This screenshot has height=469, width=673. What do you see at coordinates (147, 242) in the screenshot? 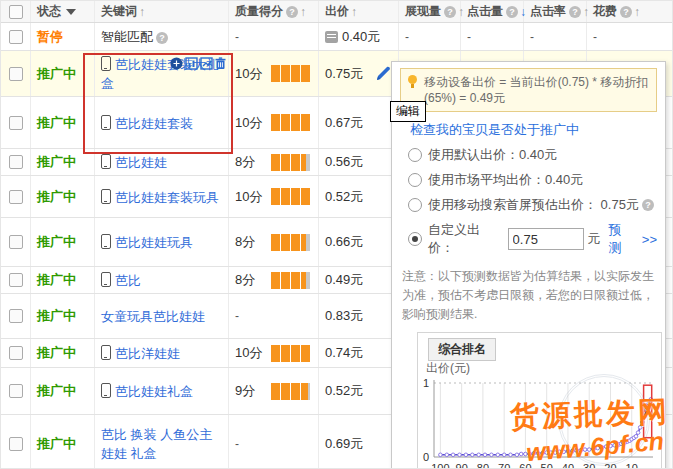
I see `keyword-text: 芭比娃娃玩具` at bounding box center [147, 242].